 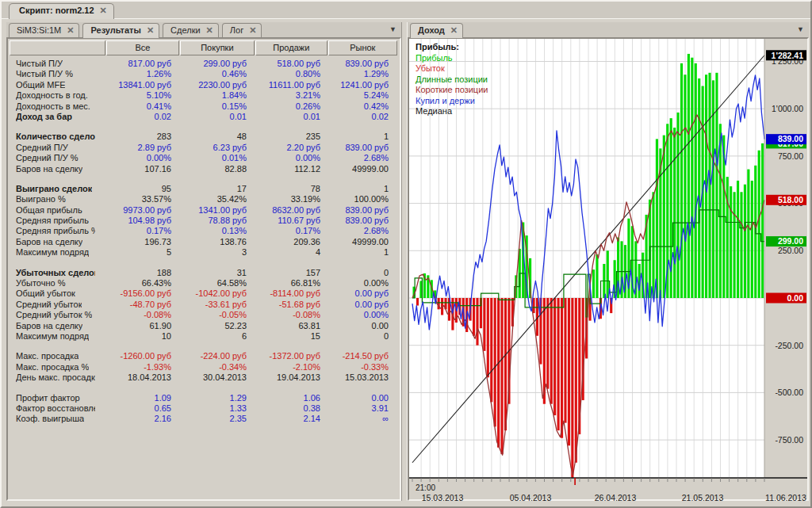 I want to click on stat-label: День макс. просадки, so click(x=58, y=377).